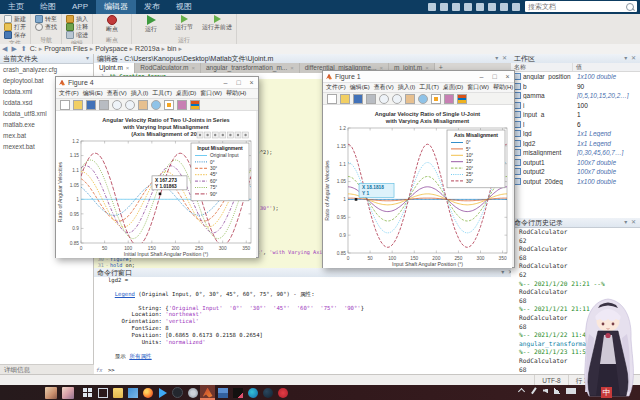  I want to click on ribbon-tab-4: 发布, so click(152, 7).